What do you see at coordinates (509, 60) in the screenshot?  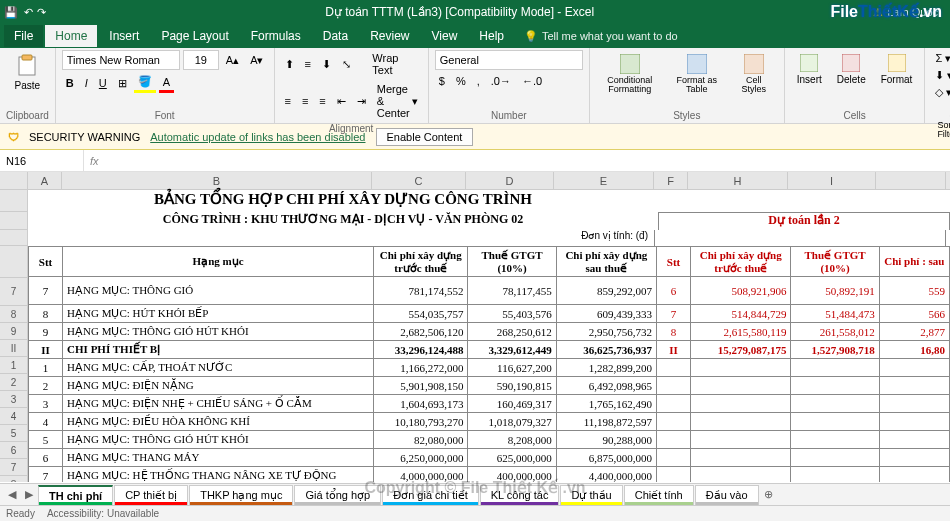 I see `number-format-select` at bounding box center [509, 60].